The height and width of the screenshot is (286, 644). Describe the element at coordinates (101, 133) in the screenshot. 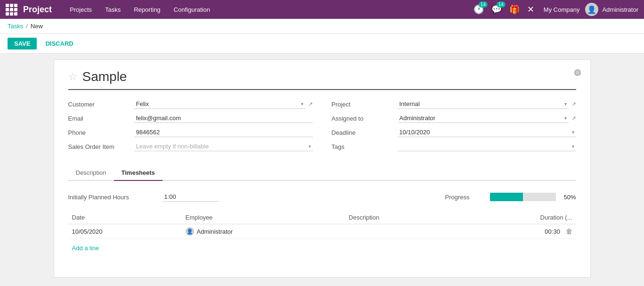

I see `phone-label: Phone` at that location.